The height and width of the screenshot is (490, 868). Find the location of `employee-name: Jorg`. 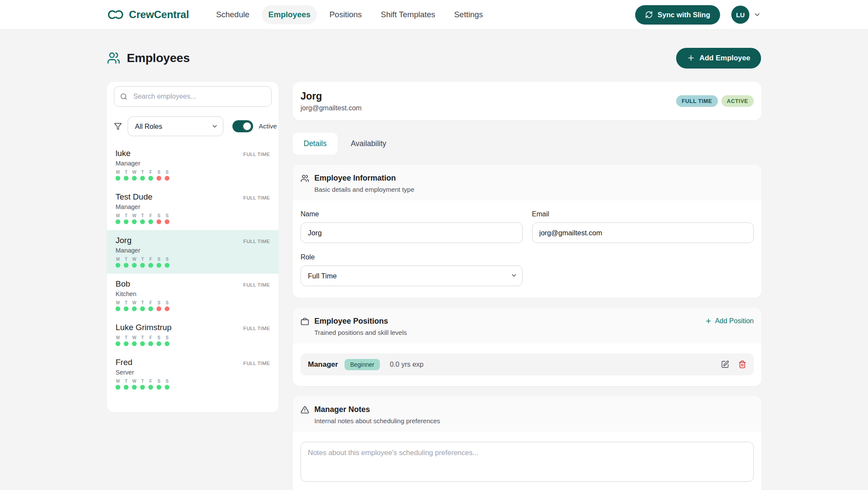

employee-name: Jorg is located at coordinates (123, 240).